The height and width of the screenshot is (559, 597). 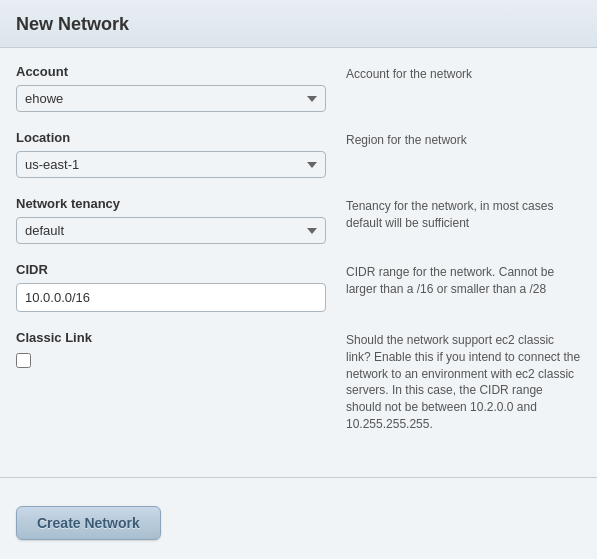 What do you see at coordinates (171, 154) in the screenshot?
I see `location-field-group: Location us-east-1` at bounding box center [171, 154].